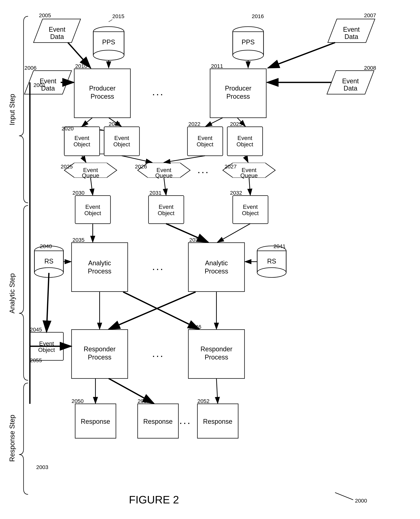 Image resolution: width=420 pixels, height=519 pixels. Describe the element at coordinates (122, 138) in the screenshot. I see `event-object-2-label: Event` at that location.